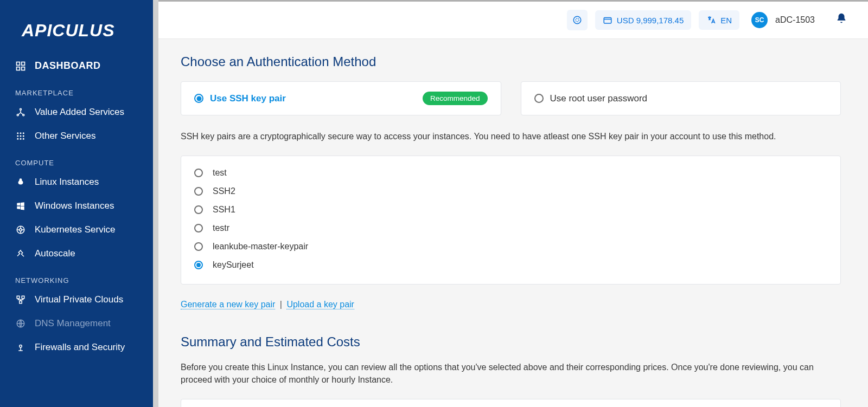  Describe the element at coordinates (221, 228) in the screenshot. I see `ssh-key-name: testr` at that location.